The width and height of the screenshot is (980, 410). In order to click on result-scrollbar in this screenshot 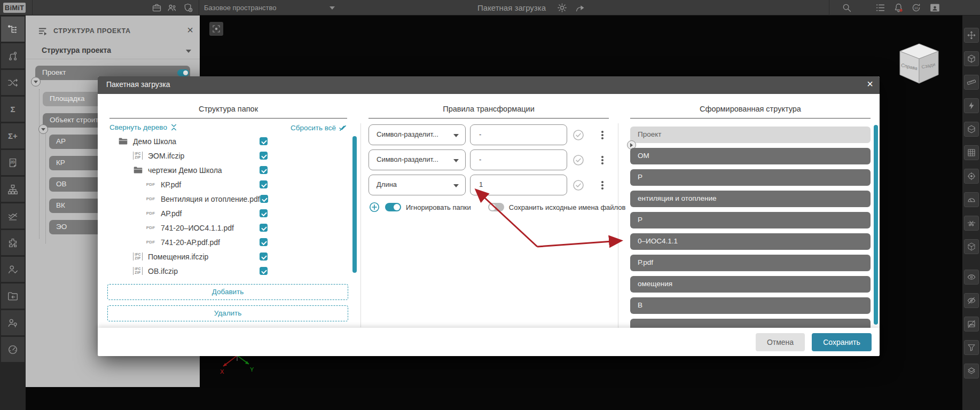, I will do `click(876, 225)`.